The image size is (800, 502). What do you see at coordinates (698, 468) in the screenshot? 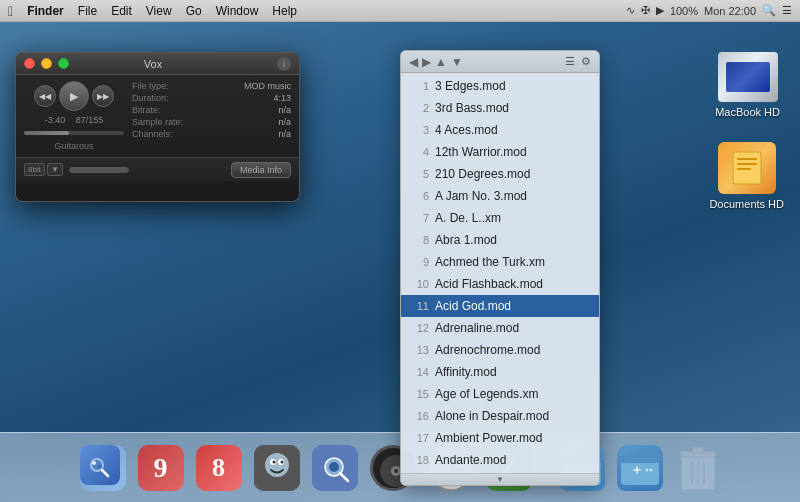
I see `trash-icon` at bounding box center [698, 468].